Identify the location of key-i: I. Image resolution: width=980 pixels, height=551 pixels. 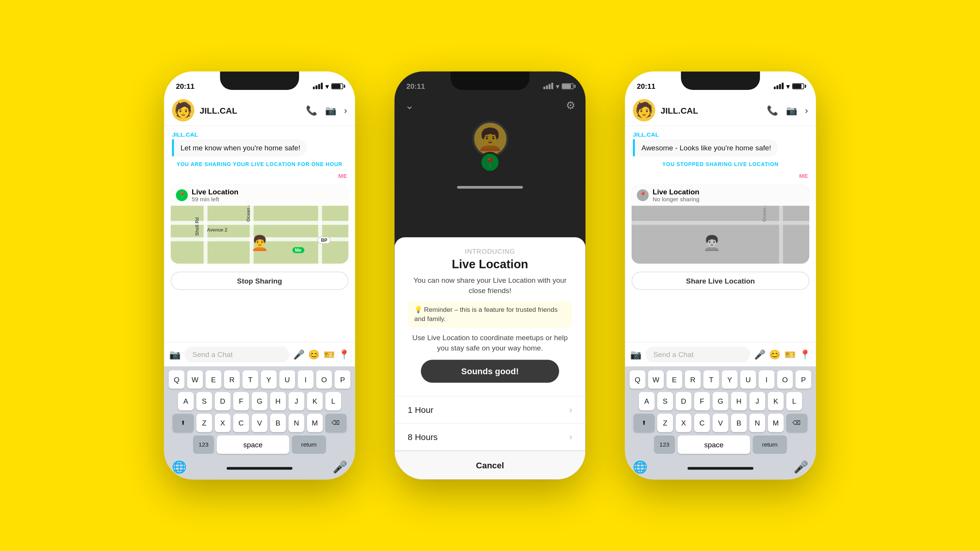
(305, 380).